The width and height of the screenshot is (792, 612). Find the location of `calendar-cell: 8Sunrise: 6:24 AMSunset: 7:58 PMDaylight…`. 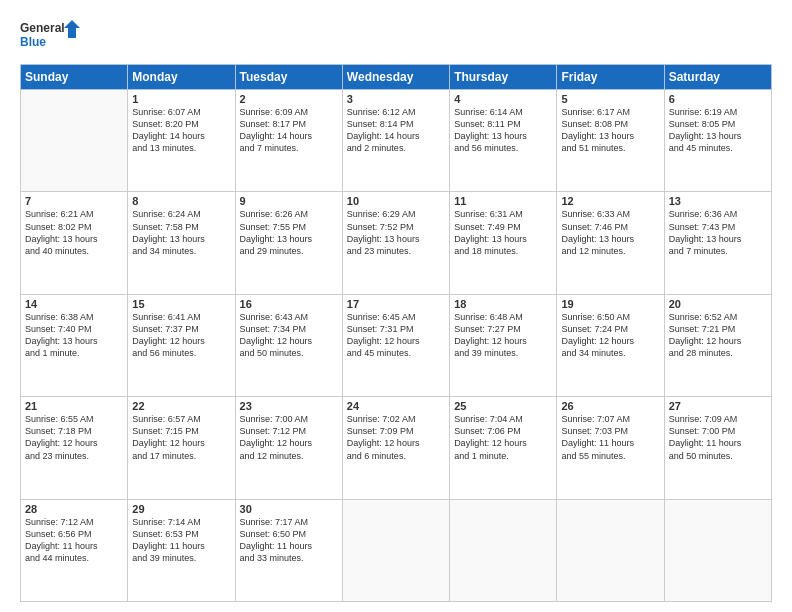

calendar-cell: 8Sunrise: 6:24 AMSunset: 7:58 PMDaylight… is located at coordinates (182, 243).